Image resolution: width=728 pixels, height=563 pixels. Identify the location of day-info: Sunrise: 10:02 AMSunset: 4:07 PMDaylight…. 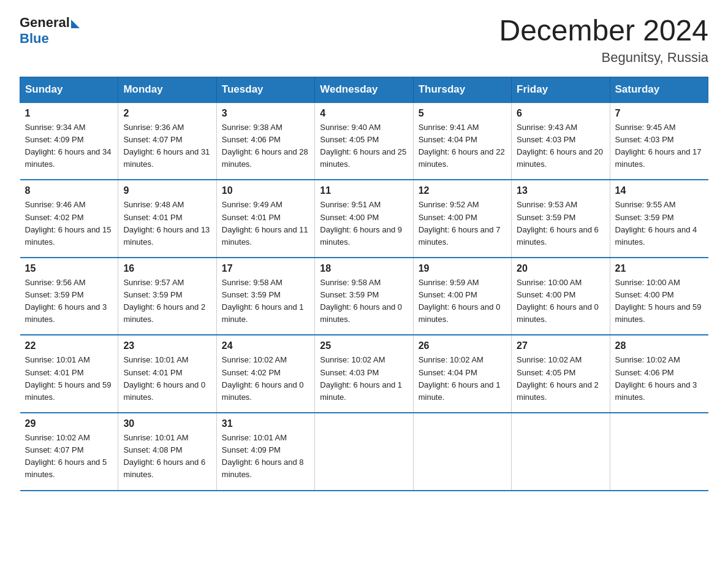
(69, 456).